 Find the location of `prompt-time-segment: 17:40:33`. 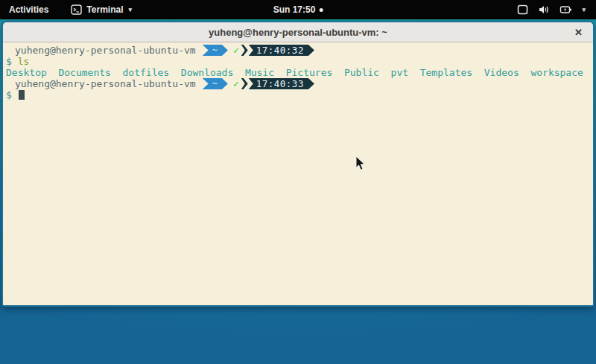

prompt-time-segment: 17:40:33 is located at coordinates (282, 83).